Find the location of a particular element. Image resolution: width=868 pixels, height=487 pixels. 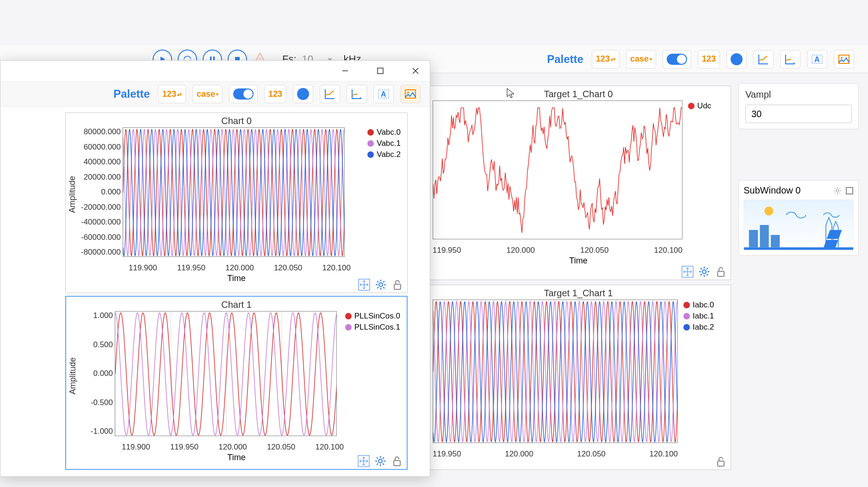

parameter-input is located at coordinates (799, 114).